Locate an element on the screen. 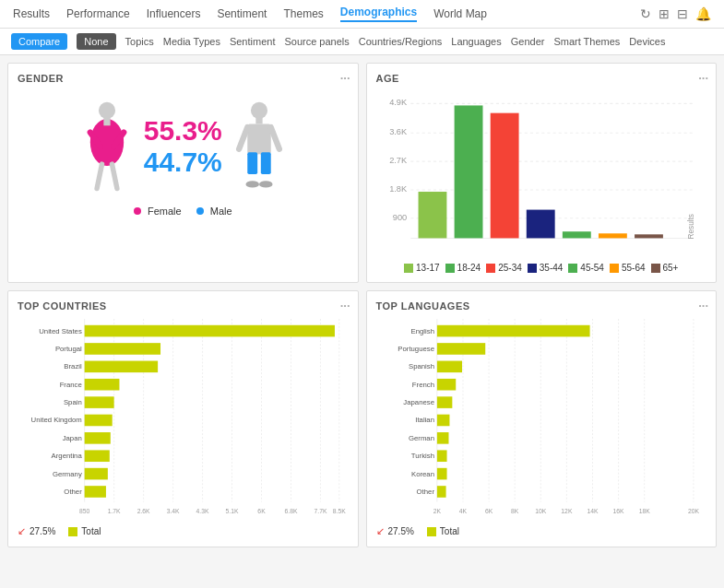  legend-label-13-17: 13-17 is located at coordinates (428, 267).